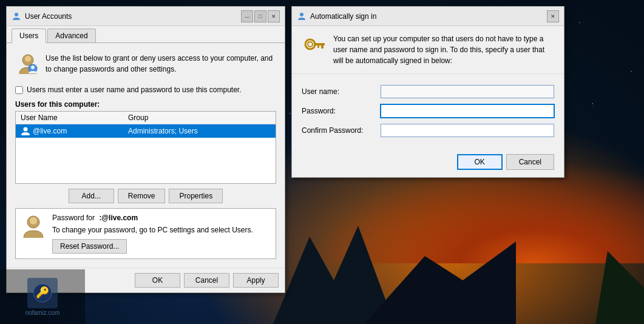 This screenshot has height=324, width=644. What do you see at coordinates (42, 293) in the screenshot?
I see `watermark-logo-icon: 🔑` at bounding box center [42, 293].